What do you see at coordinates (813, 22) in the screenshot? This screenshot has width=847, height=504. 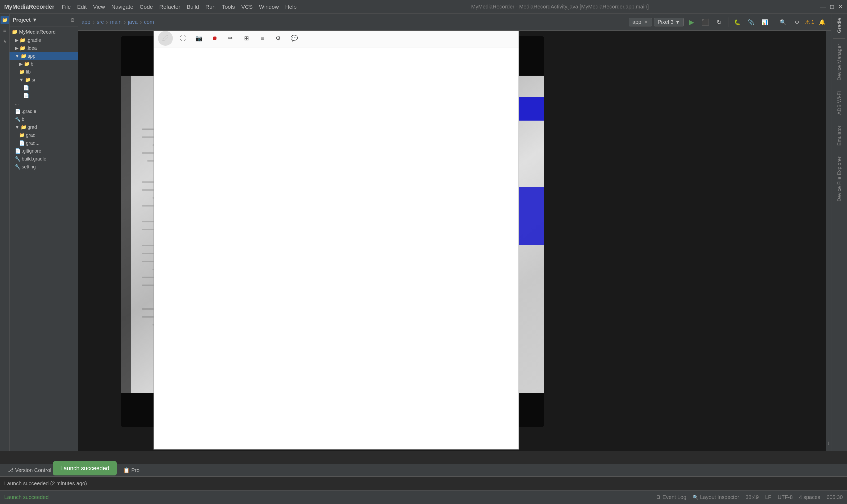 I see `warning-count: 1` at bounding box center [813, 22].